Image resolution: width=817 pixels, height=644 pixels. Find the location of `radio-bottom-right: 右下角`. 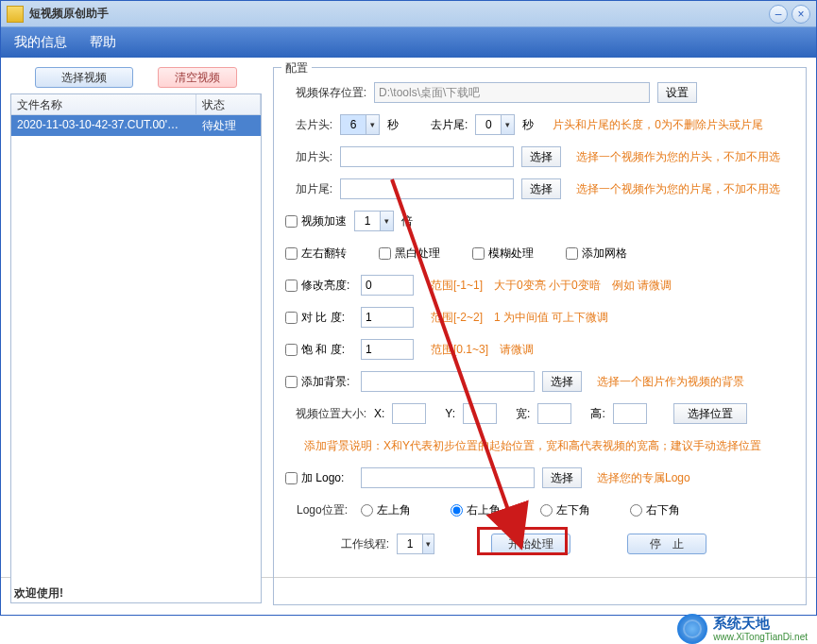

radio-bottom-right: 右下角 is located at coordinates (655, 510).